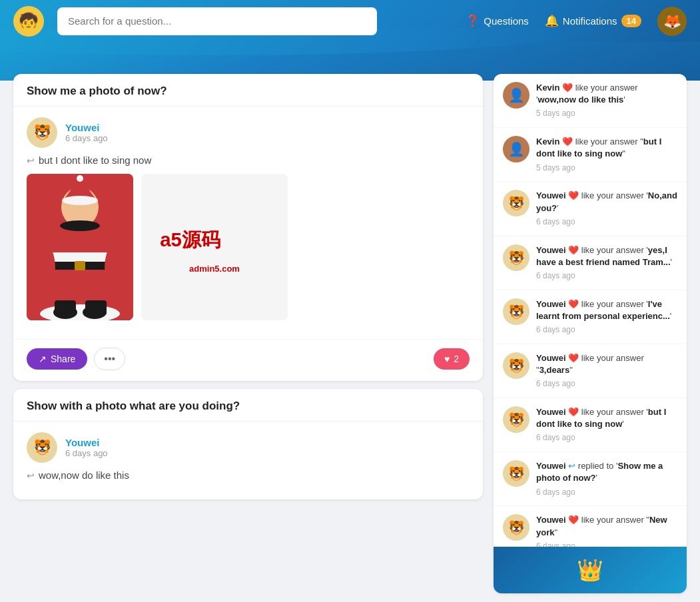 This screenshot has width=700, height=602. I want to click on notifications-nav-item: 🔔 Notifications 14, so click(593, 21).